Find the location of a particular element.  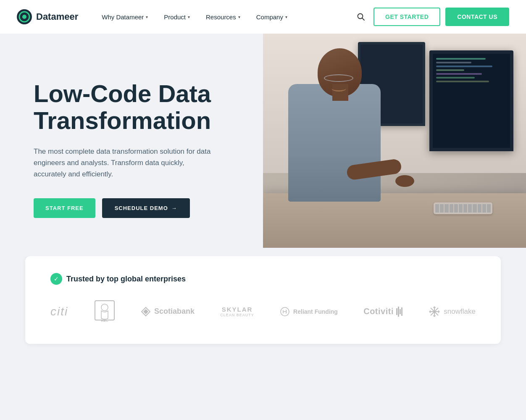

trusted-header: ✓ Trusted by top global enterprises is located at coordinates (263, 279).